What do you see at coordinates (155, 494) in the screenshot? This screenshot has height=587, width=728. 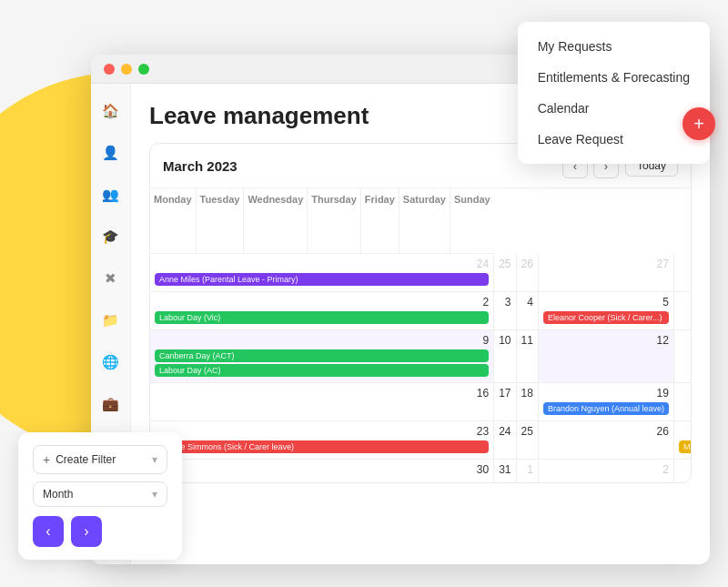 I see `chevron-down-icon-month: ▾` at bounding box center [155, 494].